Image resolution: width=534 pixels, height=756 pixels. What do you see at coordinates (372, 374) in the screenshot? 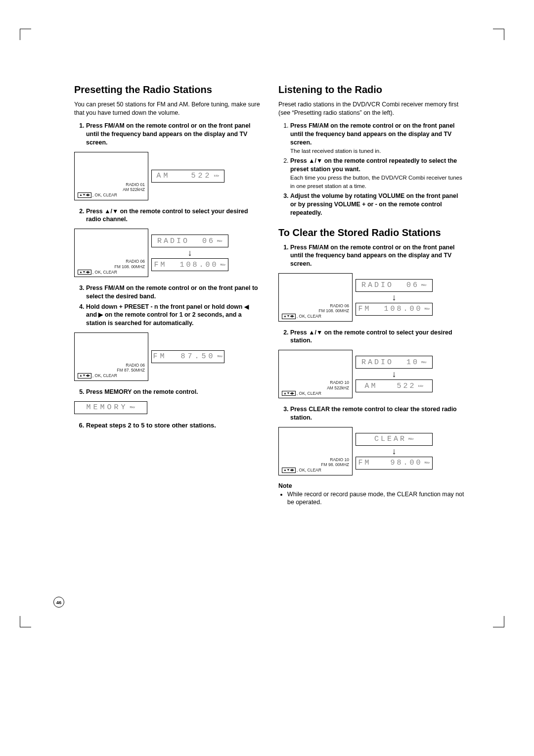
I see `figure-clear-radio10: RADIO 10 AM 522kHZ ▲▼◀▶, OK, CLEAR RADIO…` at bounding box center [372, 374].